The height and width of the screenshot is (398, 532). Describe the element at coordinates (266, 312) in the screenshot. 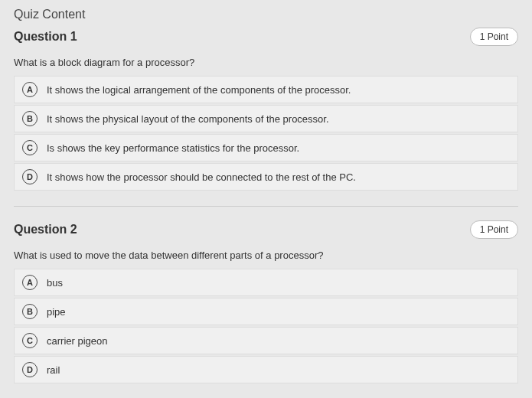

I see `option-b: B pipe` at that location.